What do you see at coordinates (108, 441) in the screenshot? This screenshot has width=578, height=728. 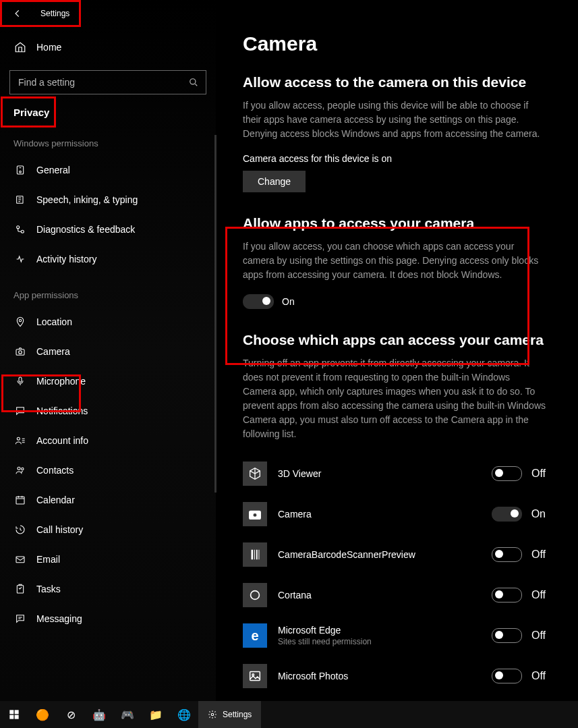 I see `sidebar-item-account-info: Account info` at bounding box center [108, 441].